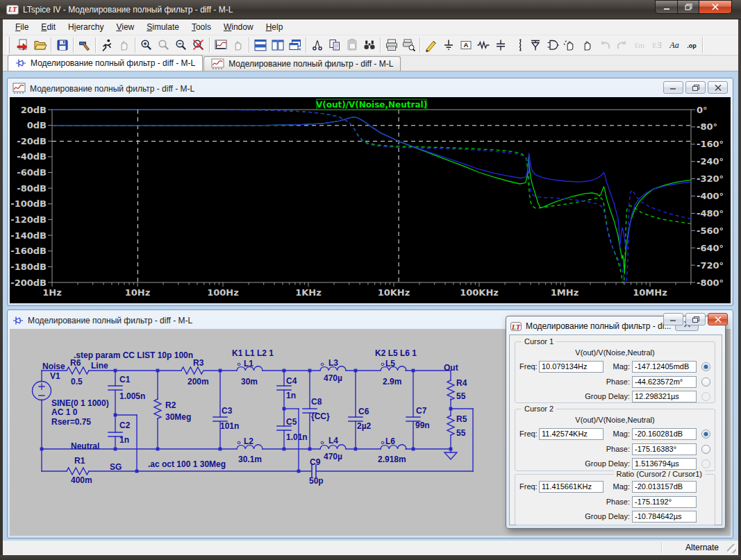 The height and width of the screenshot is (560, 741). What do you see at coordinates (664, 450) in the screenshot?
I see `row-value: -175.16383°` at bounding box center [664, 450].